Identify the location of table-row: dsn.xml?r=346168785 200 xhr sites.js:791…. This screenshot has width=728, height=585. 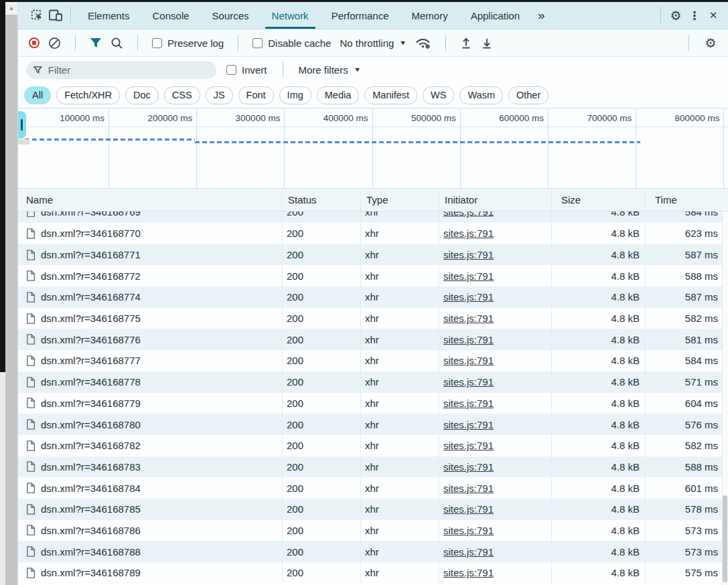
(373, 509).